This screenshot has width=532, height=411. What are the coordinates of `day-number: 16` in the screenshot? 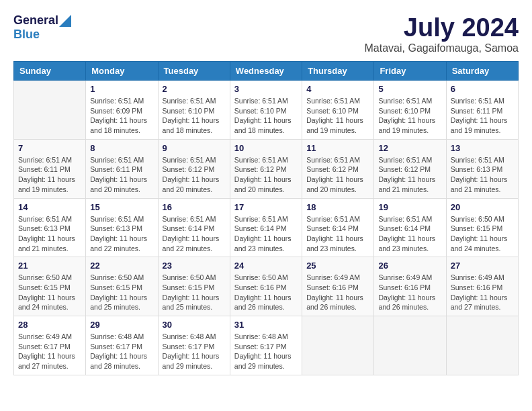 It's located at (194, 207).